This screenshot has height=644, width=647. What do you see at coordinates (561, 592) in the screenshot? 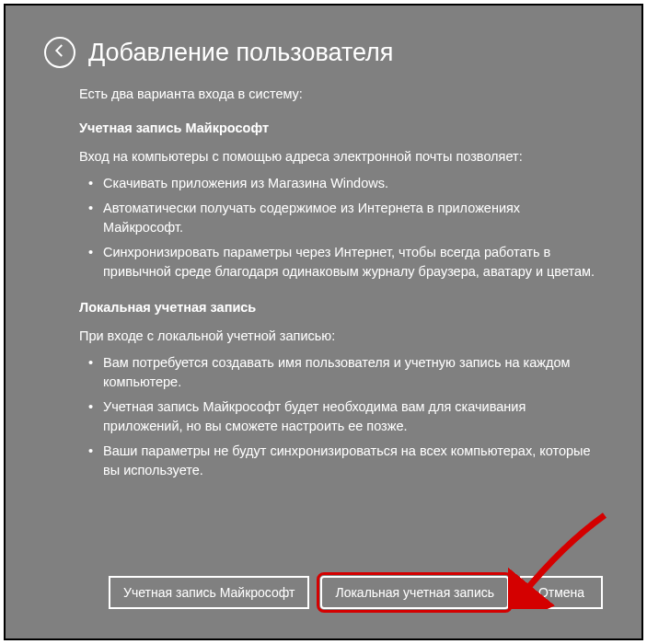
I see `cancel-button: Отмена` at bounding box center [561, 592].